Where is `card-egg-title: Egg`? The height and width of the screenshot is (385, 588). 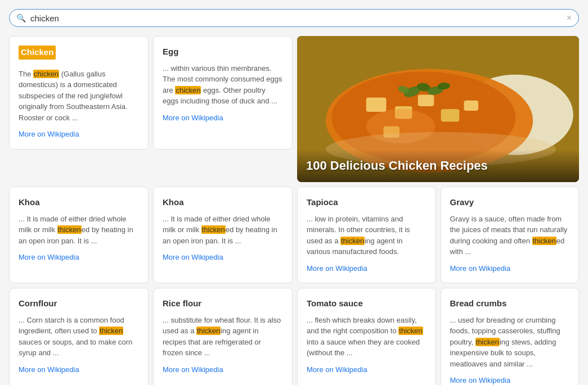
card-egg-title: Egg is located at coordinates (223, 52).